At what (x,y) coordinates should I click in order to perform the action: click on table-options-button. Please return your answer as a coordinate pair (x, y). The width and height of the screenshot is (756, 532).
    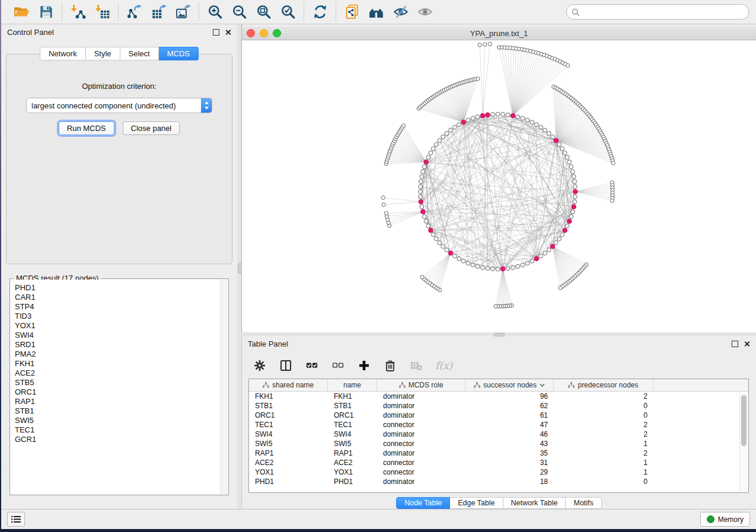
    Looking at the image, I should click on (260, 366).